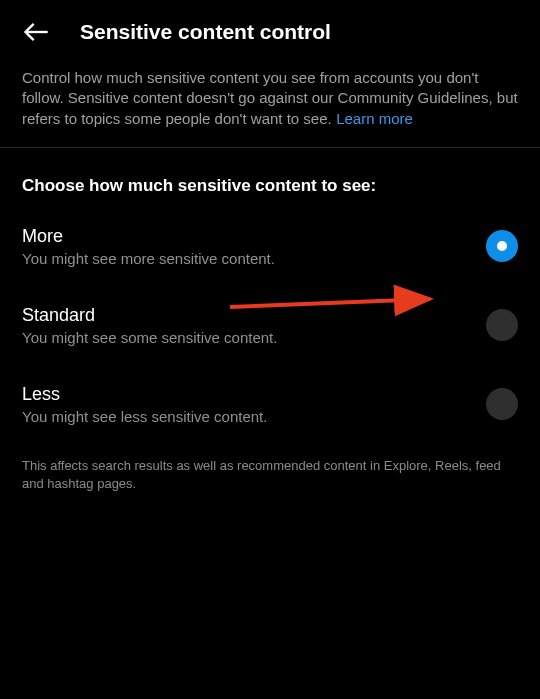 The image size is (540, 699). What do you see at coordinates (270, 475) in the screenshot?
I see `footnote-text: This affects search results as well as r…` at bounding box center [270, 475].